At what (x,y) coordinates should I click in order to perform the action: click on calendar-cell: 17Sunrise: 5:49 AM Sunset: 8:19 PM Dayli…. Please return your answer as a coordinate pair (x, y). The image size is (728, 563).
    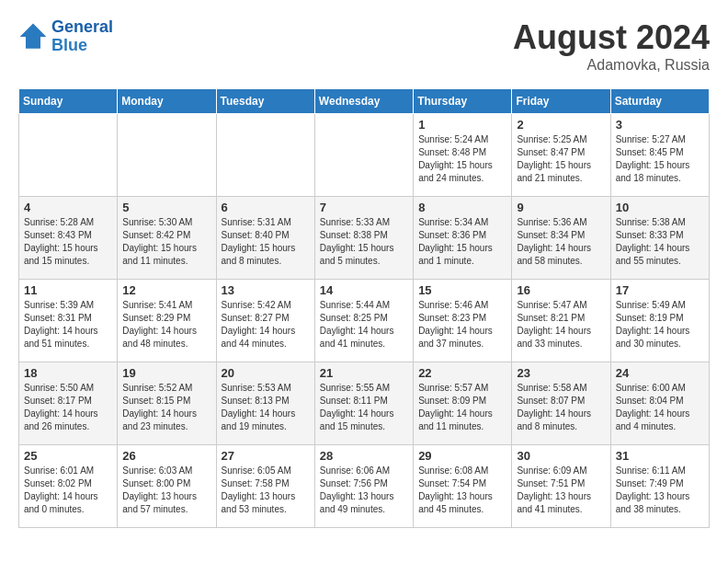
    Looking at the image, I should click on (660, 321).